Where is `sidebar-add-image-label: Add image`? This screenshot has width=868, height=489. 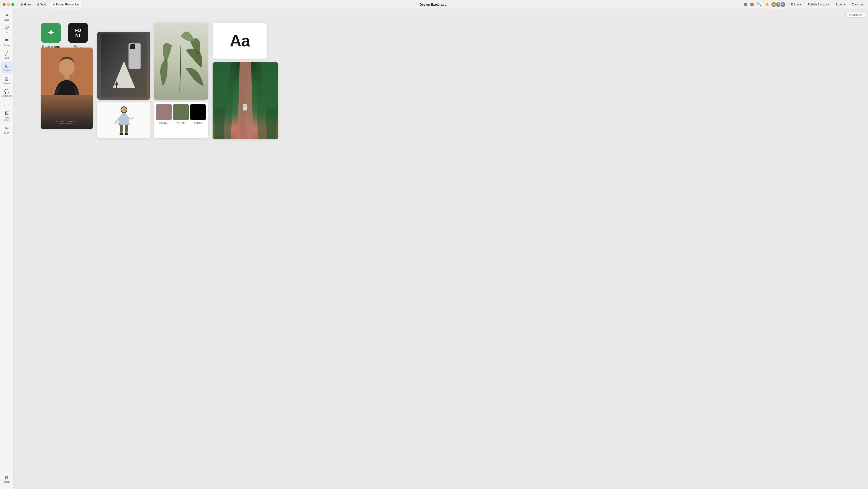 sidebar-add-image-label: Add image is located at coordinates (7, 119).